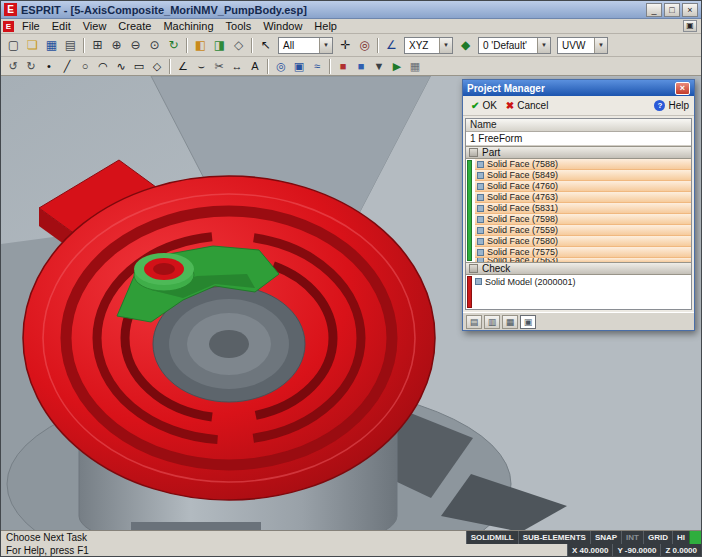 The image size is (702, 557). I want to click on trim-icon: ✂, so click(219, 66).